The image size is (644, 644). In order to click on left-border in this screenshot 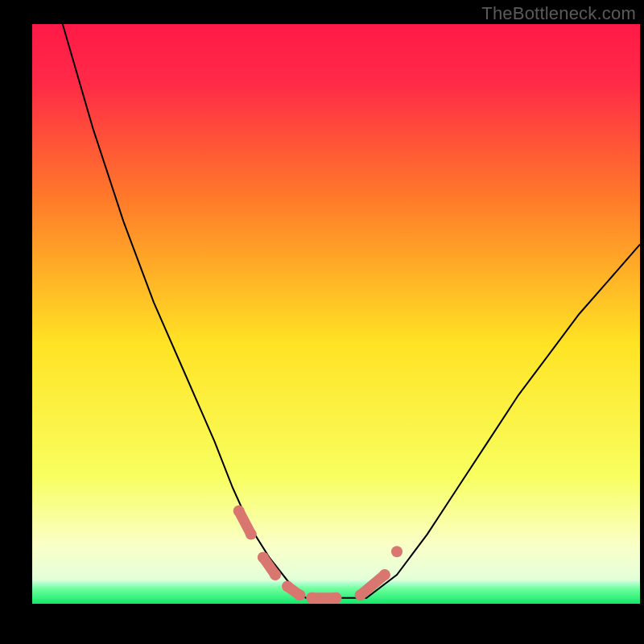, I will do `click(16, 322)`.